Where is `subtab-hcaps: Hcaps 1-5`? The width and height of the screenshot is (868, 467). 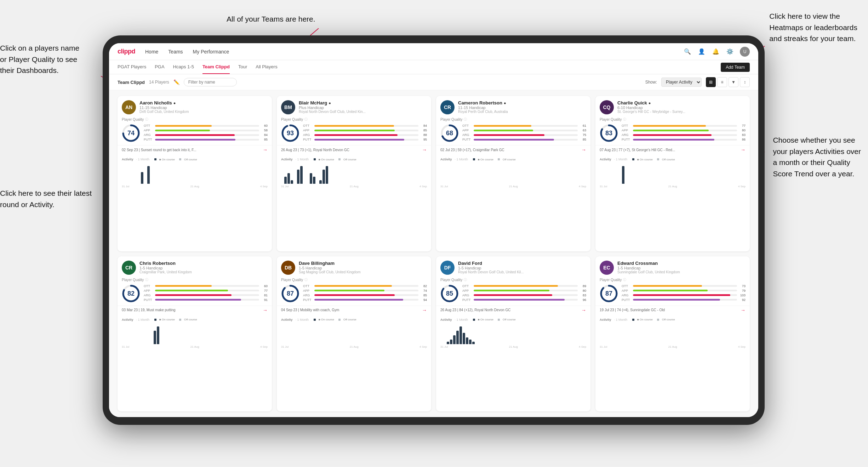
subtab-hcaps: Hcaps 1-5 is located at coordinates (183, 67).